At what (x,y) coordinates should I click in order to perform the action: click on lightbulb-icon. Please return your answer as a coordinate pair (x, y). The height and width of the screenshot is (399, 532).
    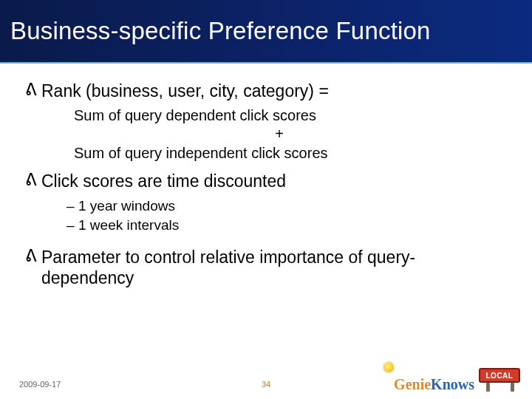
    Looking at the image, I should click on (389, 367).